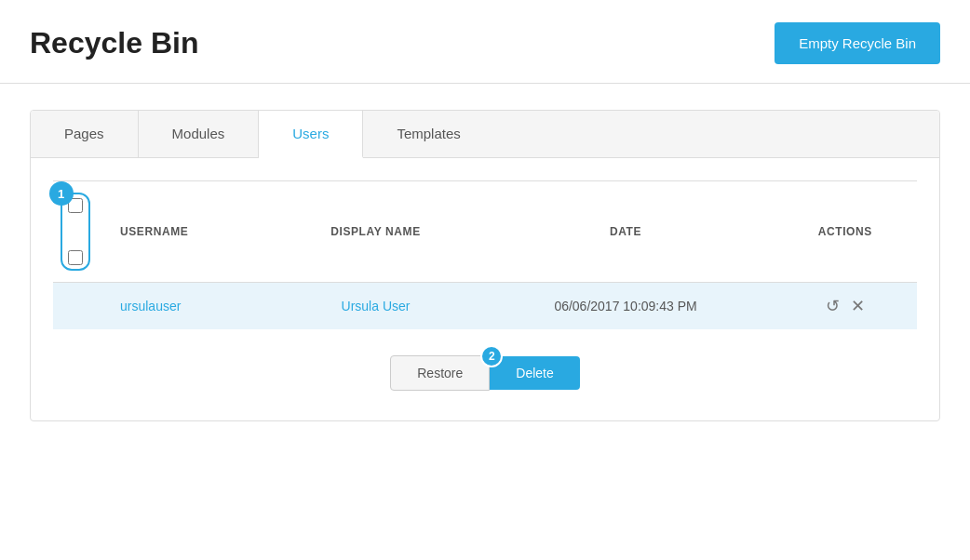 The image size is (970, 560). I want to click on restore-button: Restore, so click(439, 373).